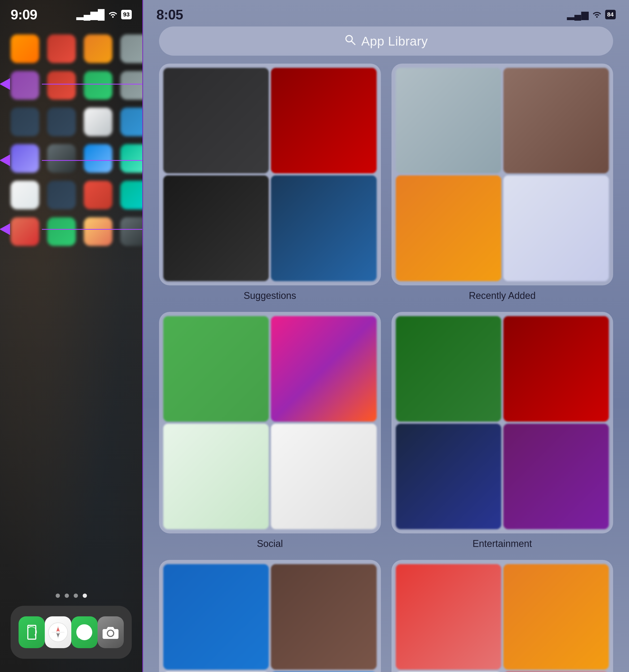 The height and width of the screenshot is (672, 629). What do you see at coordinates (91, 15) in the screenshot?
I see `signal-icon-left: ▂▄▆█` at bounding box center [91, 15].